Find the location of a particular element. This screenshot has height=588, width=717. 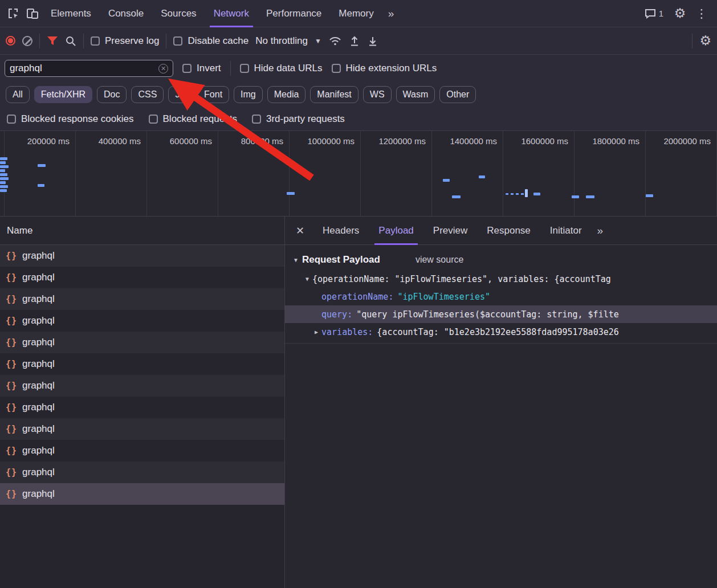

throttling-select: No throttling ▼ is located at coordinates (288, 41).